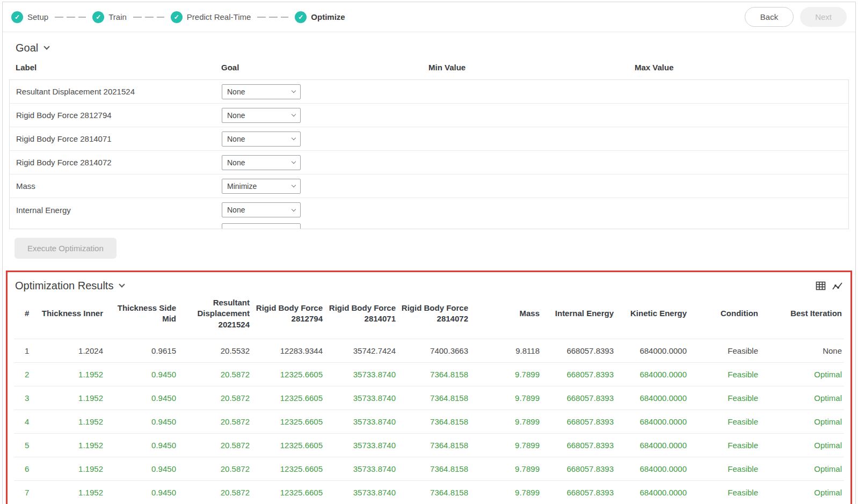 The height and width of the screenshot is (504, 858). What do you see at coordinates (361, 317) in the screenshot?
I see `results-column-header: Rigid Body Force 2814071` at bounding box center [361, 317].